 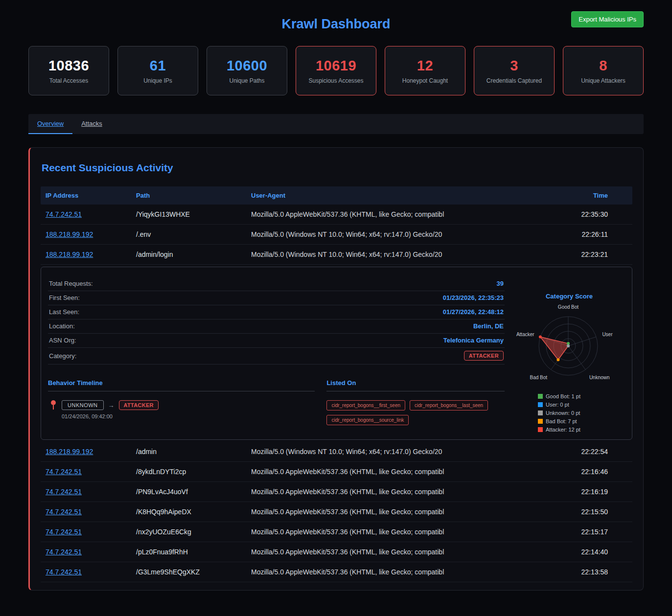 What do you see at coordinates (189, 234) in the screenshot?
I see `path-cell: /.env` at bounding box center [189, 234].